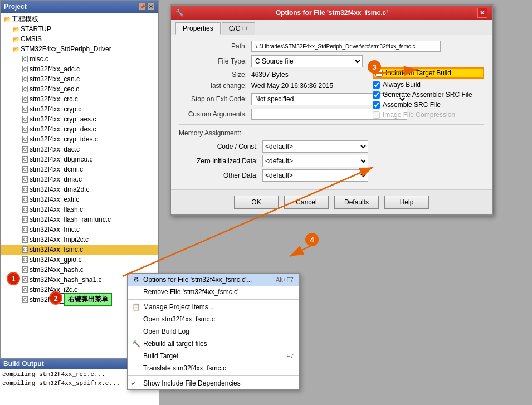 This screenshot has height=405, width=532. What do you see at coordinates (213, 368) in the screenshot?
I see `menu-item-translate: Translate stm32f4xx_fsmc.c` at bounding box center [213, 368].